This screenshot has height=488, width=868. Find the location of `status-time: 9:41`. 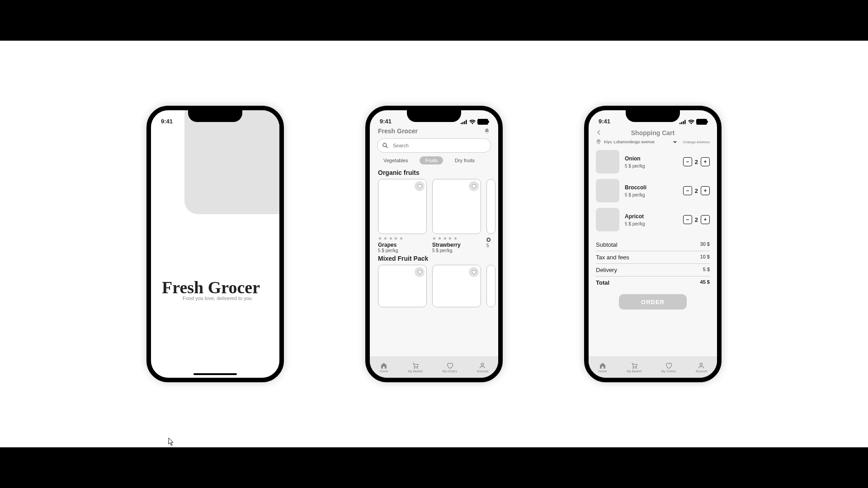

status-time: 9:41 is located at coordinates (167, 121).